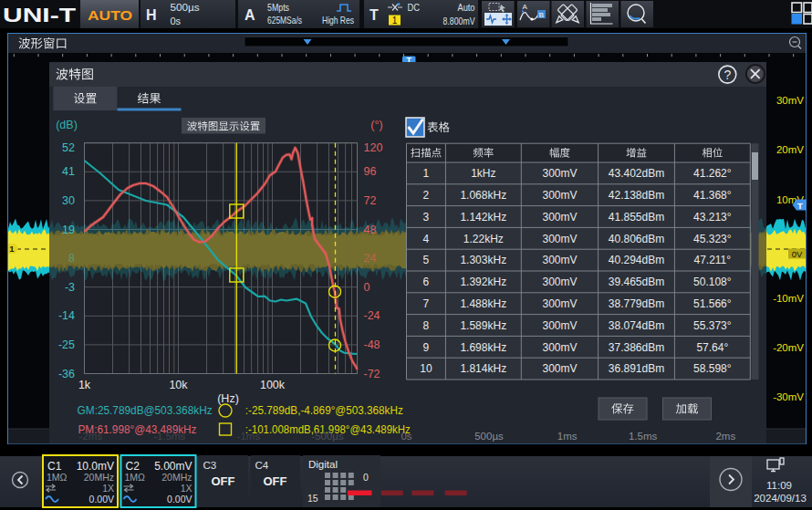 The width and height of the screenshot is (812, 510). What do you see at coordinates (467, 7) in the screenshot?
I see `svg-text: Auto` at bounding box center [467, 7].